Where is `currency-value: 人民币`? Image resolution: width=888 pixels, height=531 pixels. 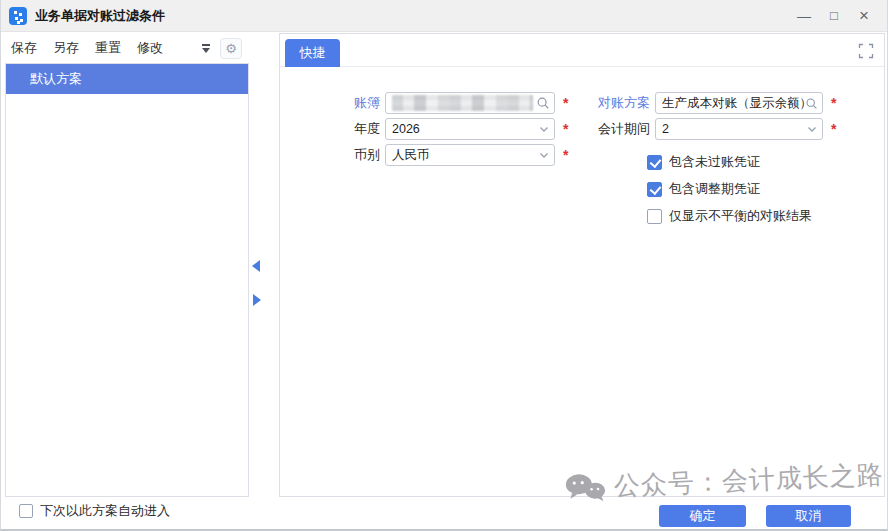
currency-value: 人民币 is located at coordinates (465, 156).